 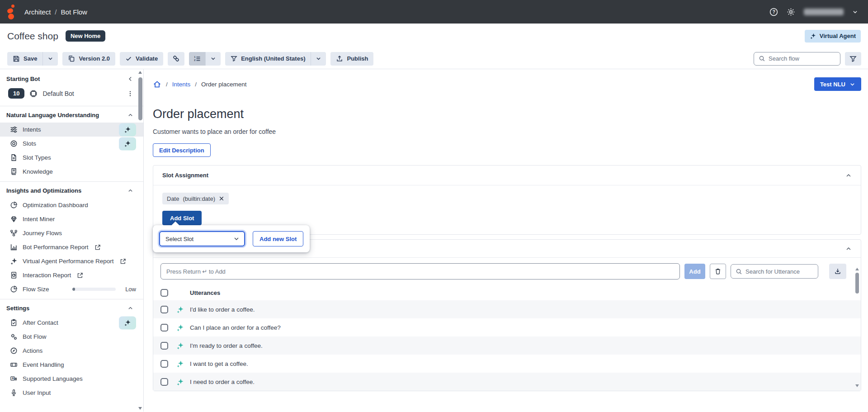 I want to click on link-button, so click(x=176, y=59).